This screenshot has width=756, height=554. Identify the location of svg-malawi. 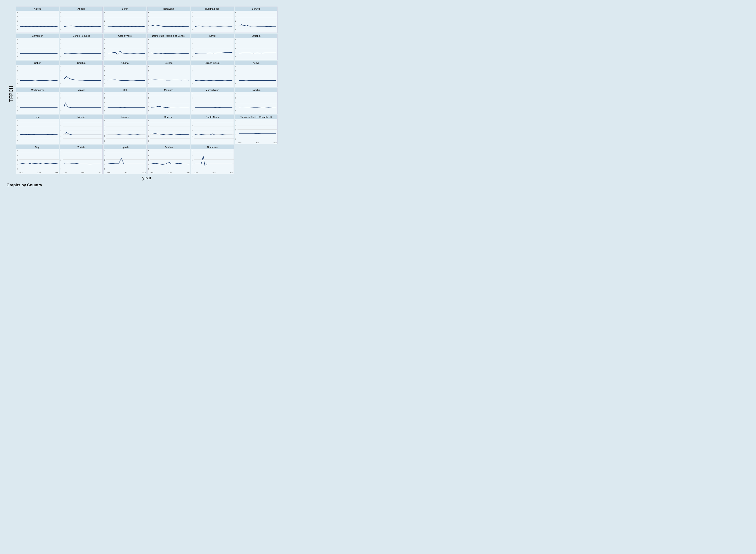
(83, 103).